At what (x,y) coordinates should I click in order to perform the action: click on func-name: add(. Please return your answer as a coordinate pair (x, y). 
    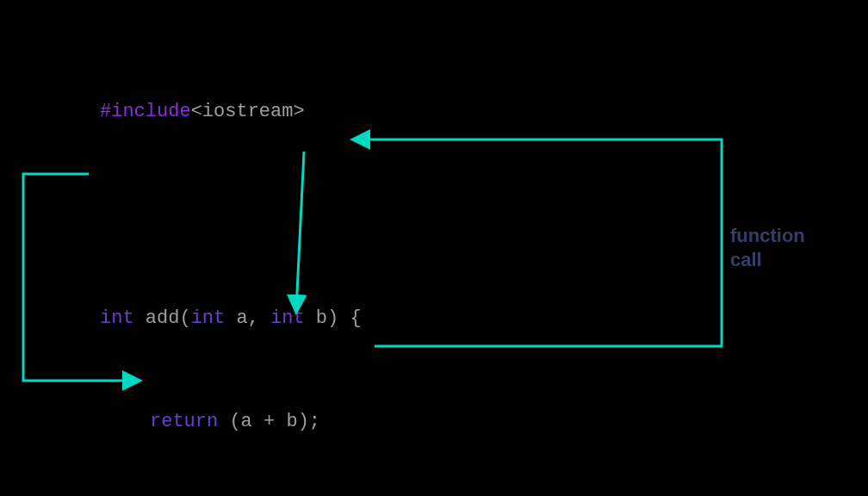
    Looking at the image, I should click on (169, 319).